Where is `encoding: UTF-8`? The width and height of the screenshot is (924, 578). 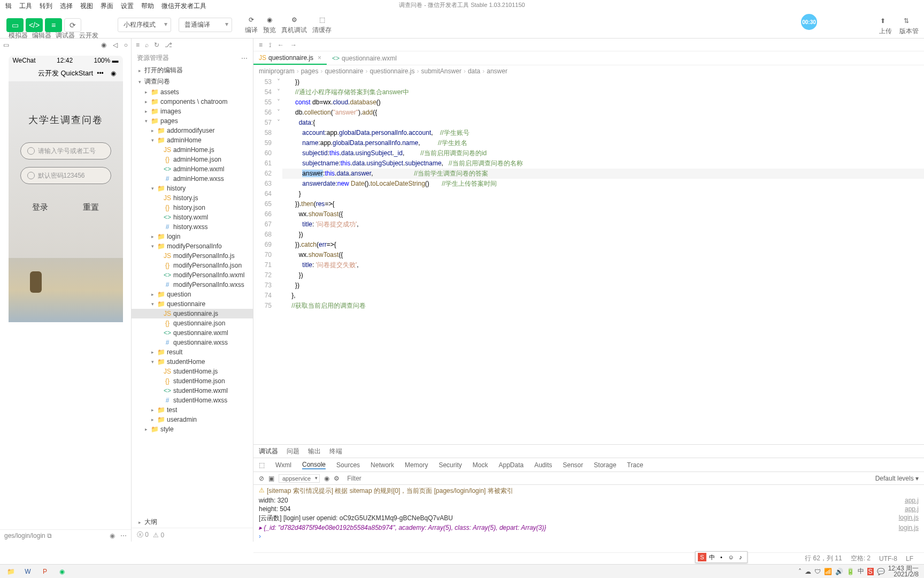
encoding: UTF-8 is located at coordinates (888, 559).